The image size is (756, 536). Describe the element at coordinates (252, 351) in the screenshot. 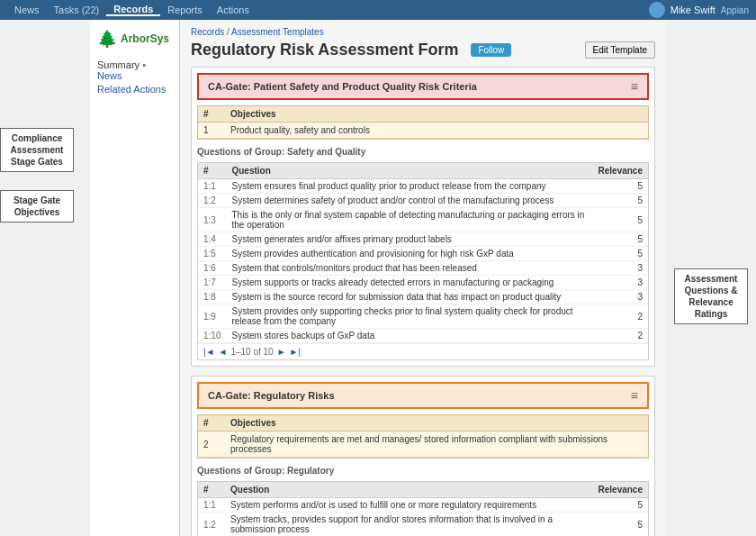

I see `gate1-page-info: 1–10 of 10` at that location.